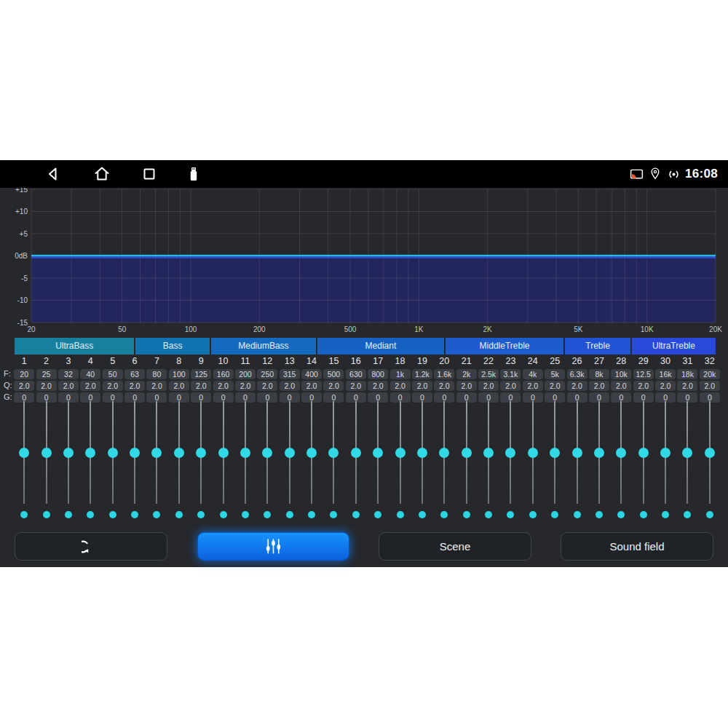  I want to click on band-frequency-value: 20k, so click(710, 374).